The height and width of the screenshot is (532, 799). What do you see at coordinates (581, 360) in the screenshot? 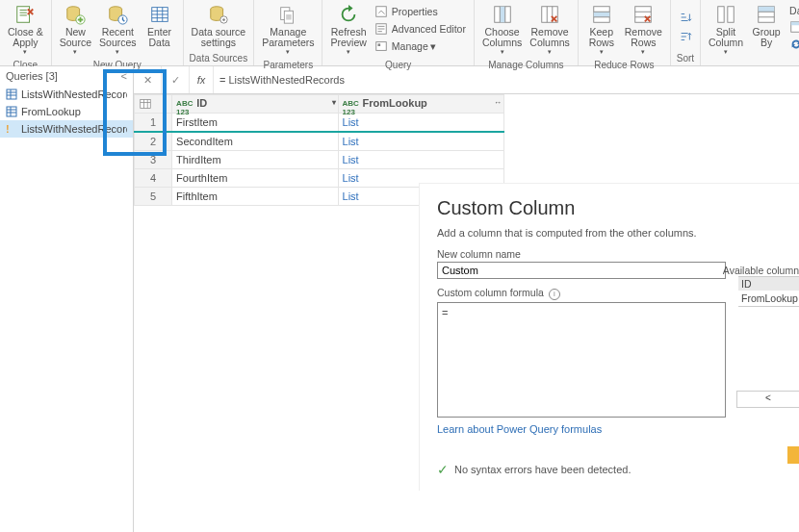
I see `formula-input: =` at bounding box center [581, 360].